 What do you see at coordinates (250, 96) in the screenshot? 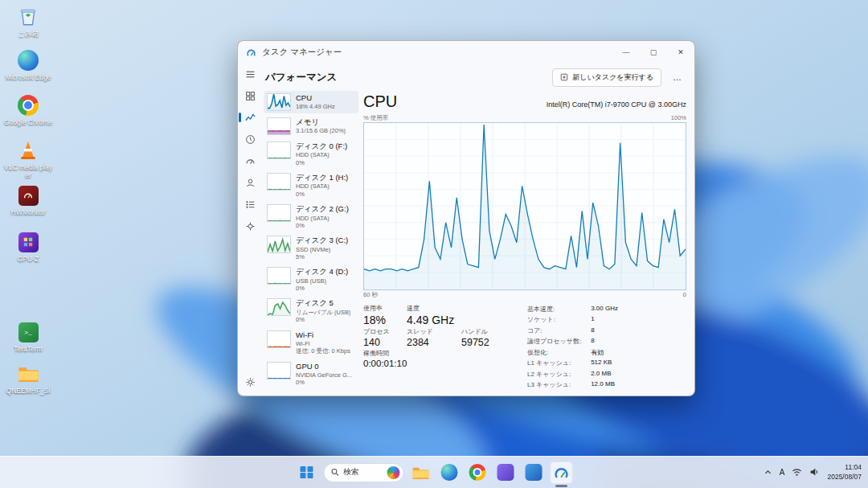
I see `nav-processes` at bounding box center [250, 96].